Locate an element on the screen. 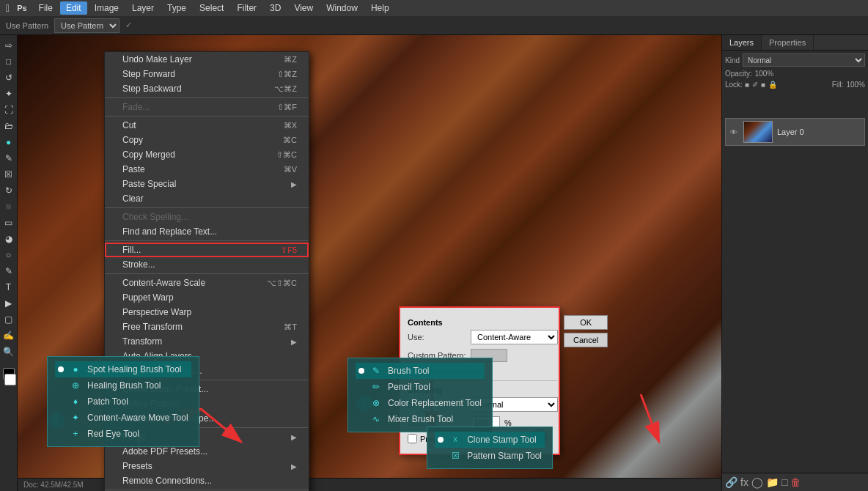 The image size is (868, 491). options-bar-checkmark: ✓ is located at coordinates (129, 25).